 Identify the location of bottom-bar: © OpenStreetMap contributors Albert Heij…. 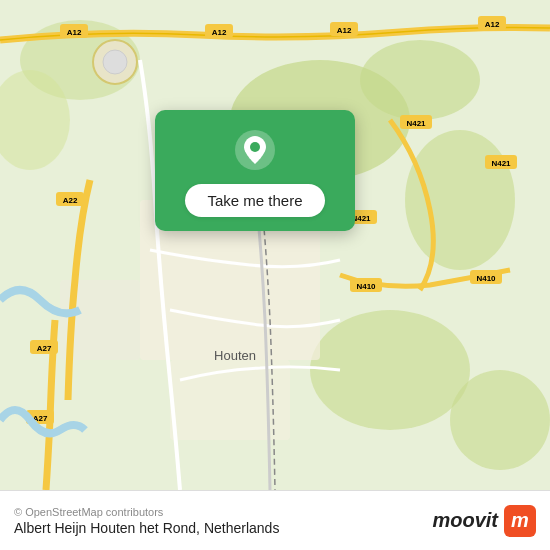
(275, 520).